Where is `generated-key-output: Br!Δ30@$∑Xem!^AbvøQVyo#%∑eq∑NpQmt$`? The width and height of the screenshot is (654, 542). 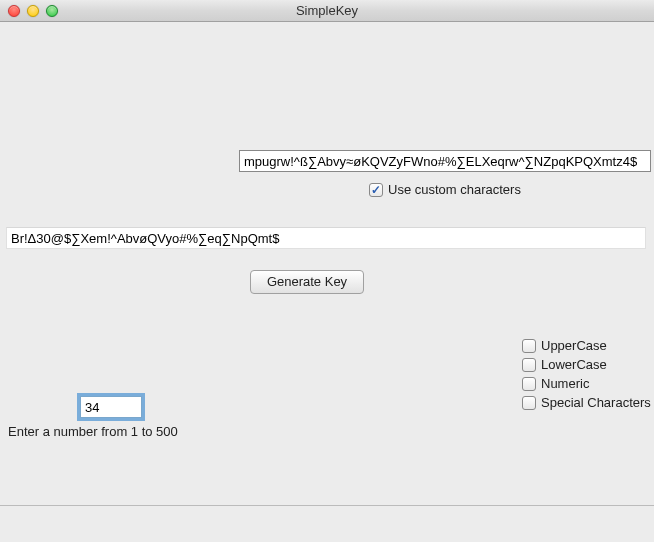 generated-key-output: Br!Δ30@$∑Xem!^AbvøQVyo#%∑eq∑NpQmt$ is located at coordinates (326, 238).